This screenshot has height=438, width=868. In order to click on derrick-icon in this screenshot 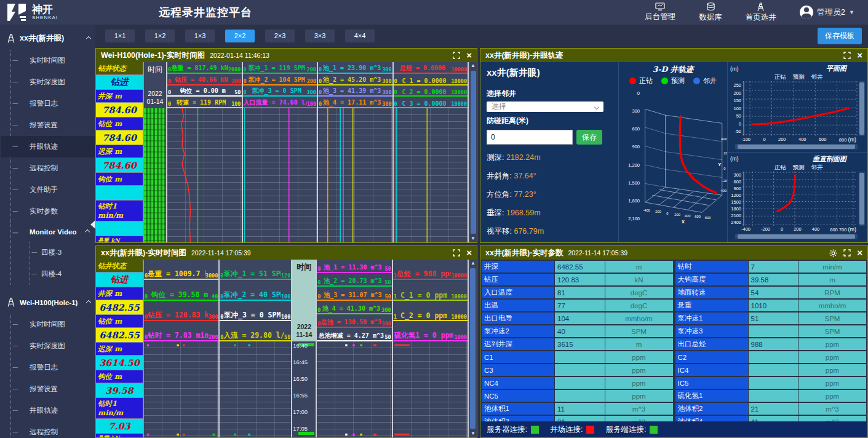, I will do `click(760, 7)`.